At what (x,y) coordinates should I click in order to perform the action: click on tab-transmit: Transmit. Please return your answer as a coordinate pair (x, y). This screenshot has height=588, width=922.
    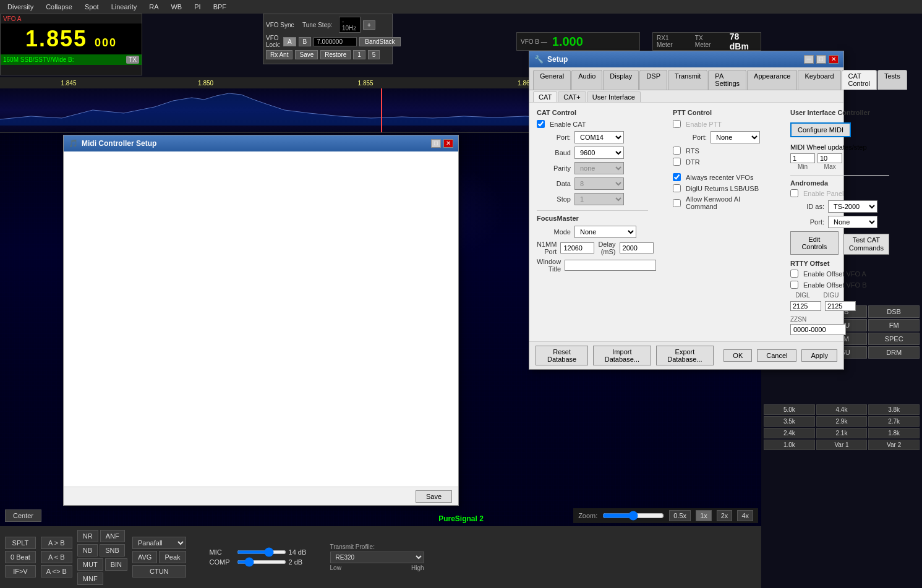
    Looking at the image, I should click on (688, 80).